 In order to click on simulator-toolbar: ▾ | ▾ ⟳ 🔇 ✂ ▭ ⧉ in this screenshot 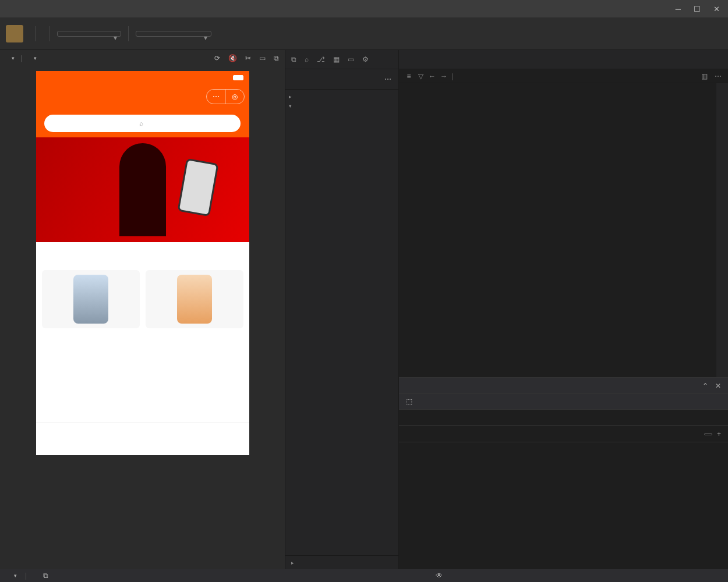, I will do `click(142, 58)`.